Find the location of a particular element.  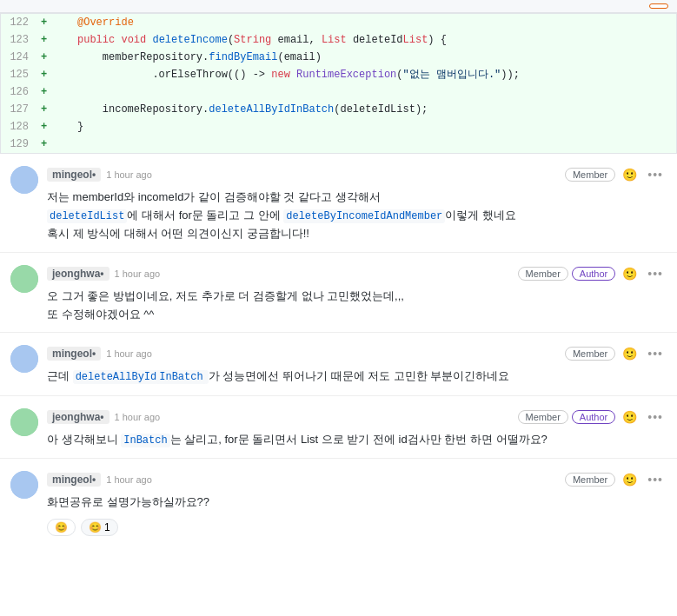

comment-line: 혹시 제 방식에 대해서 어떤 의견이신지 궁금합니다!! is located at coordinates (356, 235).